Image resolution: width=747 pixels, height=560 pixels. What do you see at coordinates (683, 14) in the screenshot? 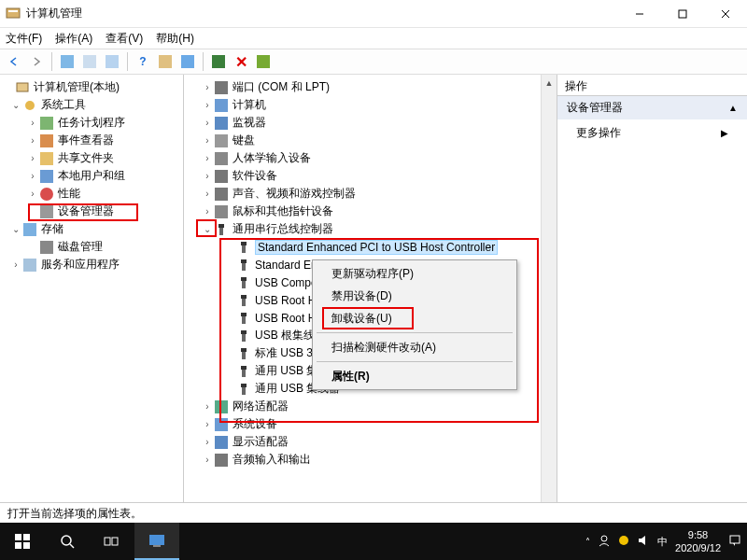
I see `maximize-button` at bounding box center [683, 14].